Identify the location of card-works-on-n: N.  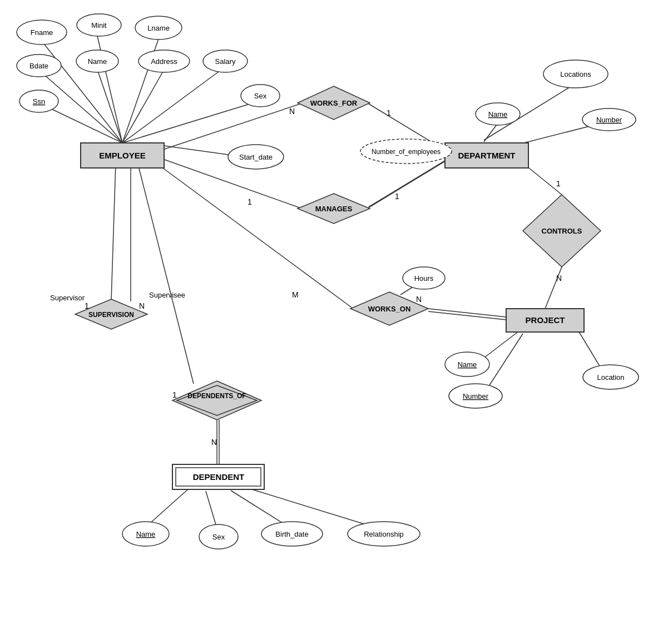
(419, 299).